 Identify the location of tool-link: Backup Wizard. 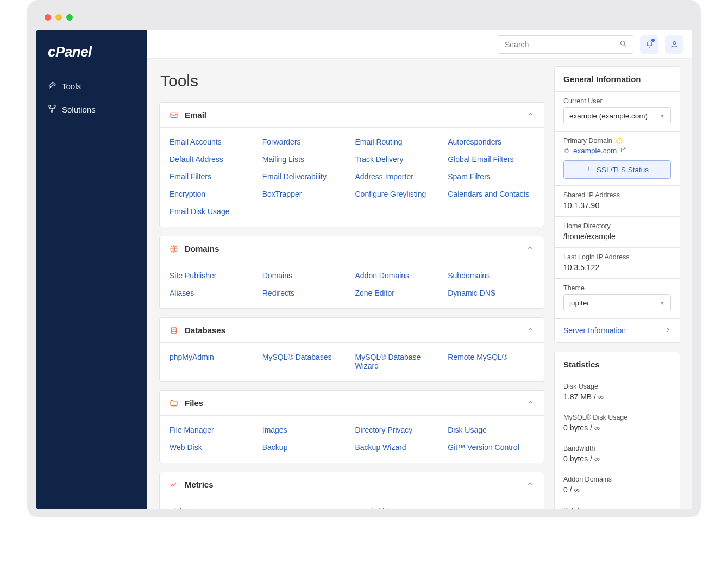
(399, 447).